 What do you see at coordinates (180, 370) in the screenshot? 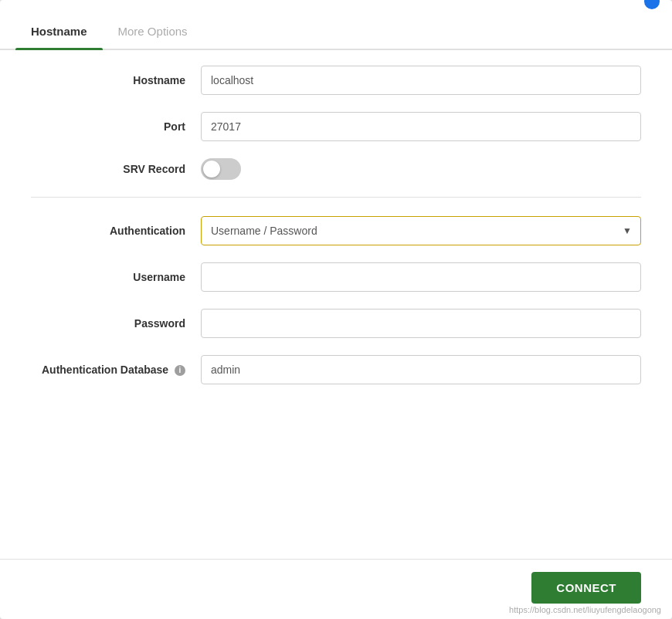
I see `auth-database-info-icon: i` at bounding box center [180, 370].